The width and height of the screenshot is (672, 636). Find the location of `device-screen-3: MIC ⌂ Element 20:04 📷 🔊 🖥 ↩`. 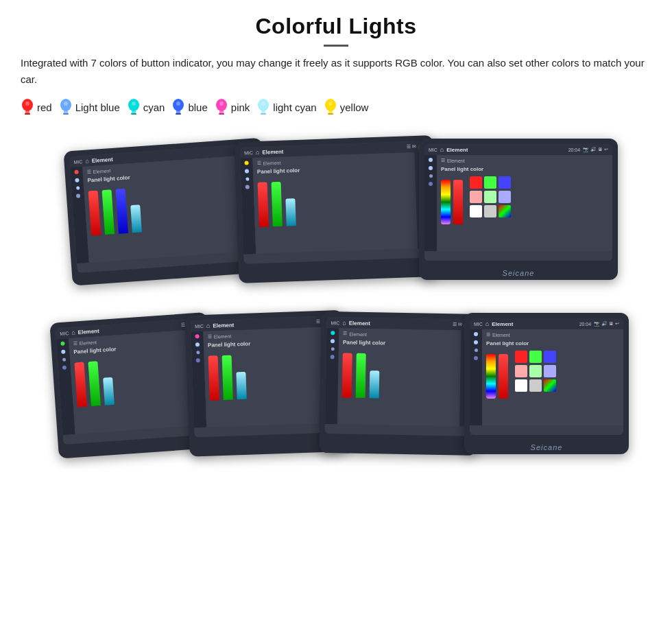

device-screen-3: MIC ⌂ Element 20:04 📷 🔊 🖥 ↩ is located at coordinates (518, 202).